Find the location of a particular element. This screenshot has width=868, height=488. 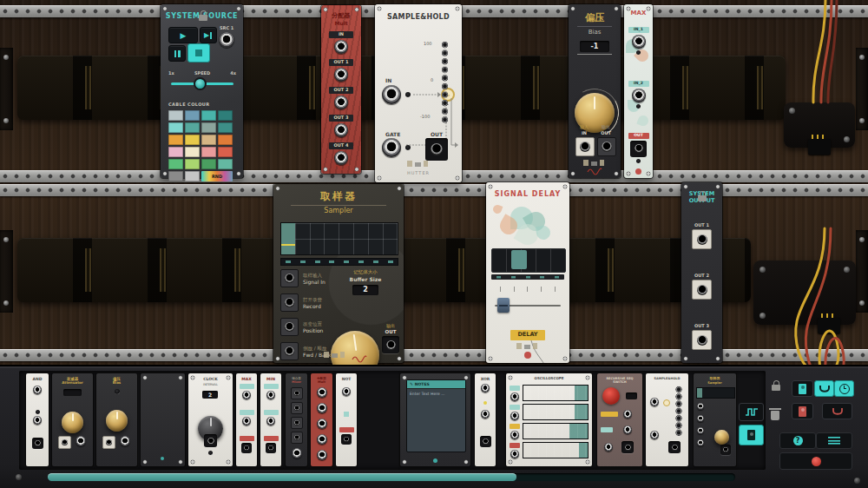

out-label-en: OUT is located at coordinates (606, 133).